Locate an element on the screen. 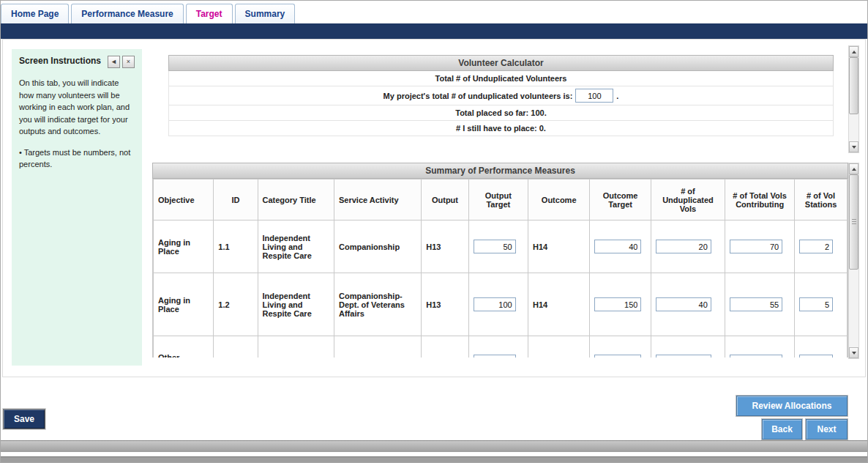 The image size is (868, 463). col-header-service-activity: Service Activity is located at coordinates (378, 200).